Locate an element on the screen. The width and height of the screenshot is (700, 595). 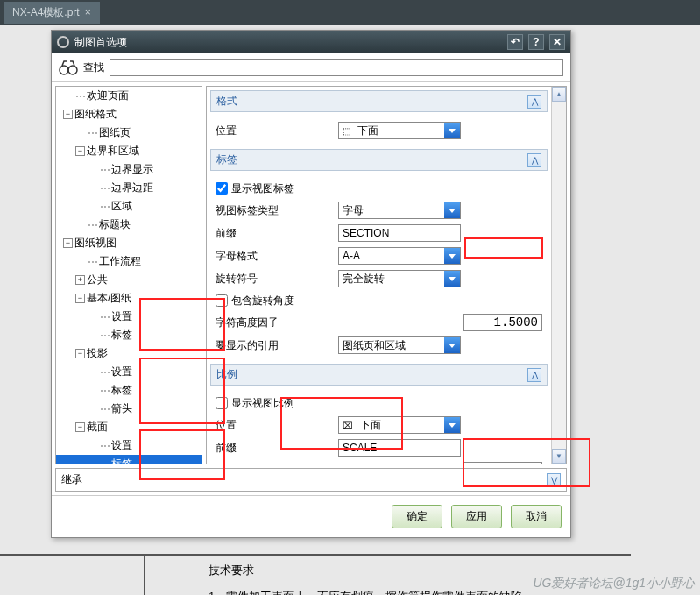
scroll-up-icon: ▲ is located at coordinates (559, 95).